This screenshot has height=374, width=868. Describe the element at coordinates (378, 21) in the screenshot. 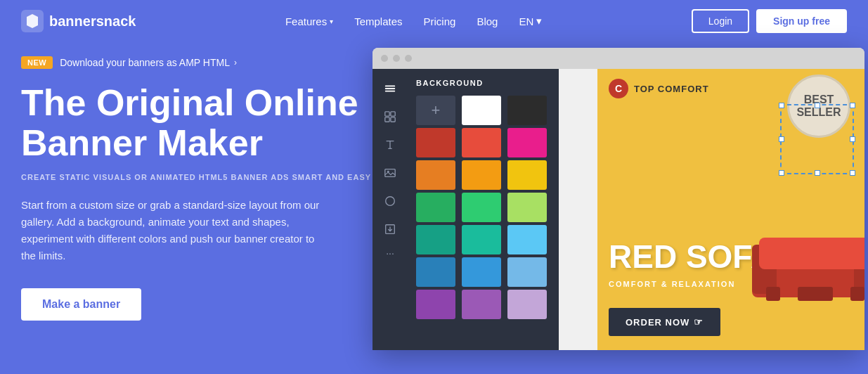

I see `nav-templates-link: Templates` at that location.